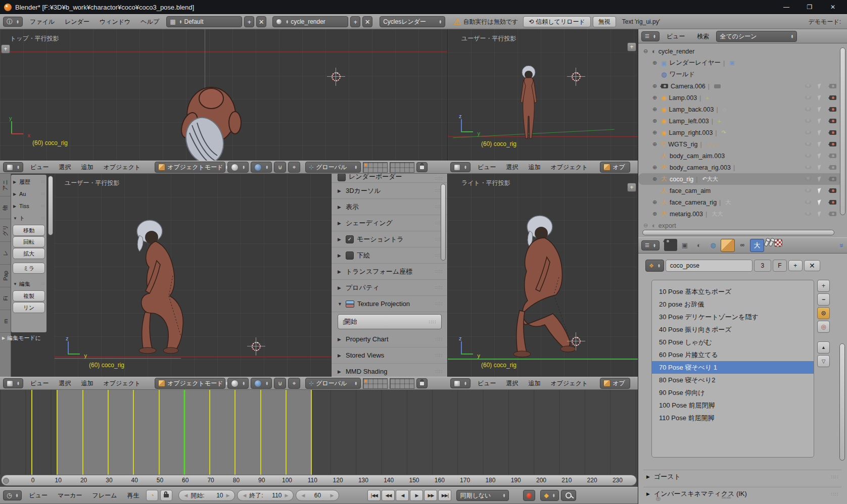  Describe the element at coordinates (535, 167) in the screenshot. I see `menu-item: 追加` at that location.